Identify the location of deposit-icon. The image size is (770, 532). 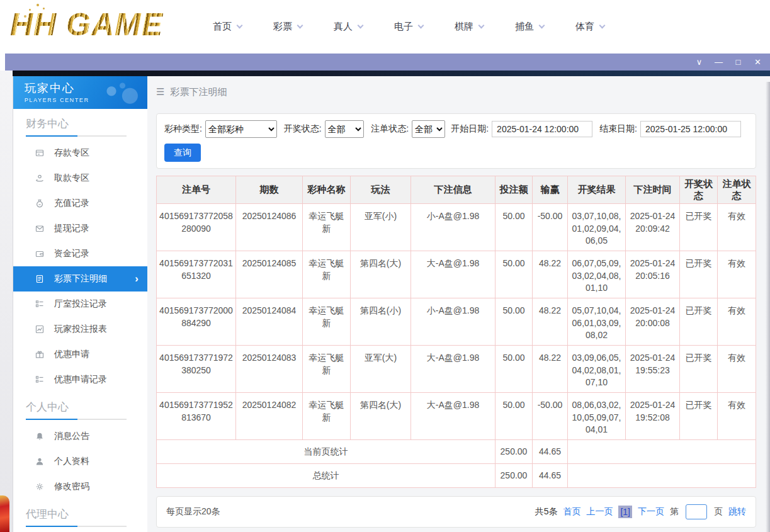
(40, 153).